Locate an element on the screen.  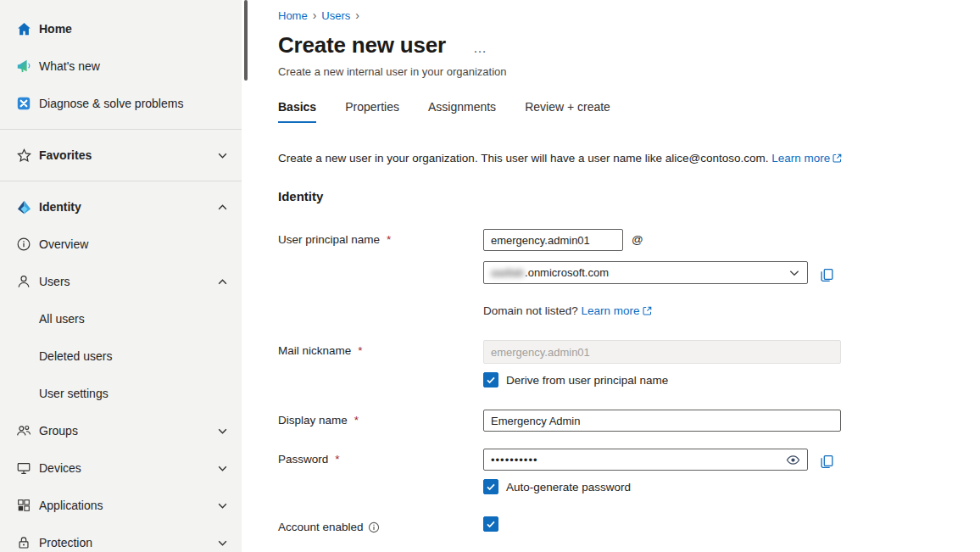
sidebar-item-label: What's new is located at coordinates (70, 66).